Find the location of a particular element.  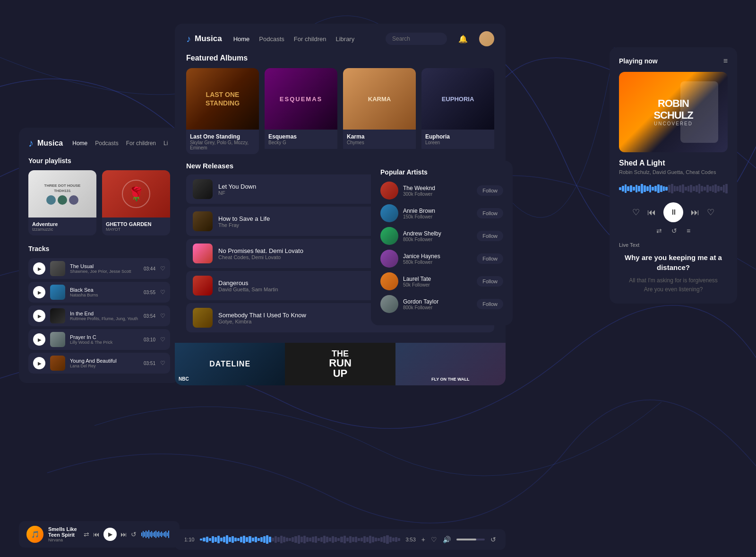

artist-followers-1: 150k Follower is located at coordinates (438, 217).